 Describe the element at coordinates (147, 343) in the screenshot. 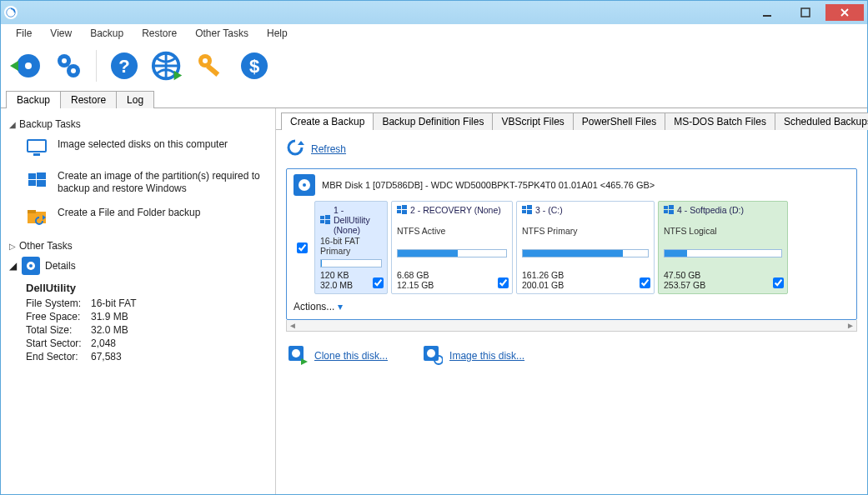

I see `detail-row: Start Sector:2,048` at that location.